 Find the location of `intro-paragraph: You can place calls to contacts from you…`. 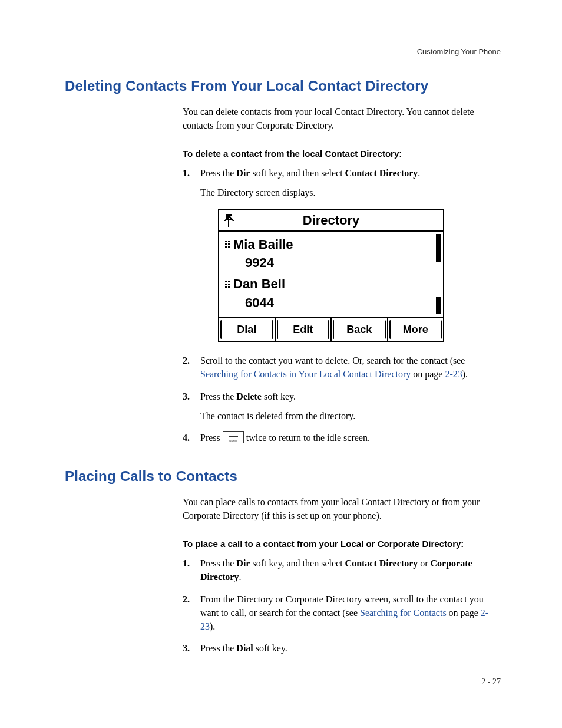

intro-paragraph: You can place calls to contacts from you… is located at coordinates (342, 509).